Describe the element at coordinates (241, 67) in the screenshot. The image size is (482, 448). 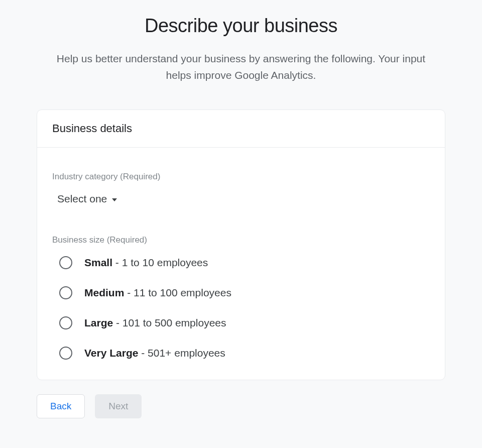
I see `page-subtitle: Help us better understand your business …` at that location.